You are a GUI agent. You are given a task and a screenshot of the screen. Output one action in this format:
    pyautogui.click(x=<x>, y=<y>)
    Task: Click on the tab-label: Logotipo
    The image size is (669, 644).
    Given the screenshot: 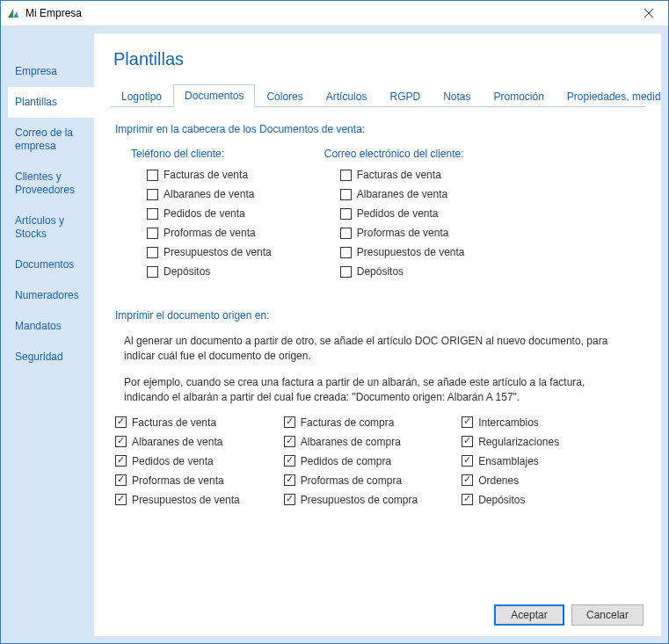 What is the action you would take?
    pyautogui.click(x=142, y=97)
    